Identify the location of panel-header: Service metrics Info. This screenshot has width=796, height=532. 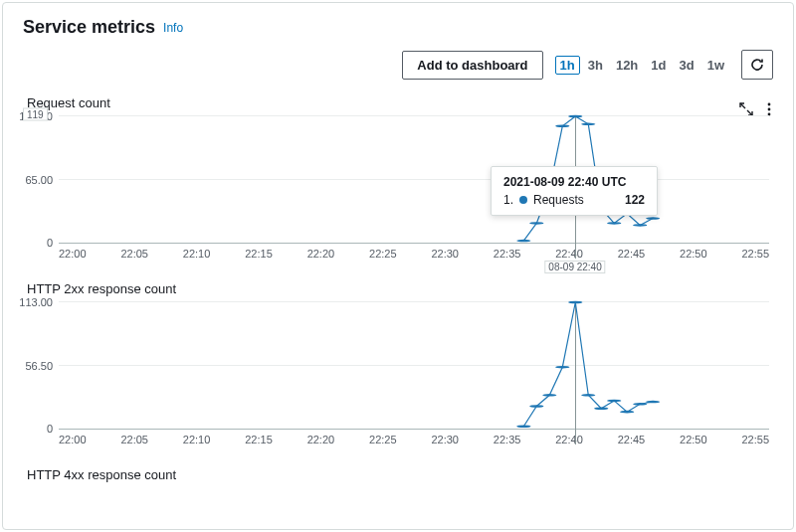
(398, 24).